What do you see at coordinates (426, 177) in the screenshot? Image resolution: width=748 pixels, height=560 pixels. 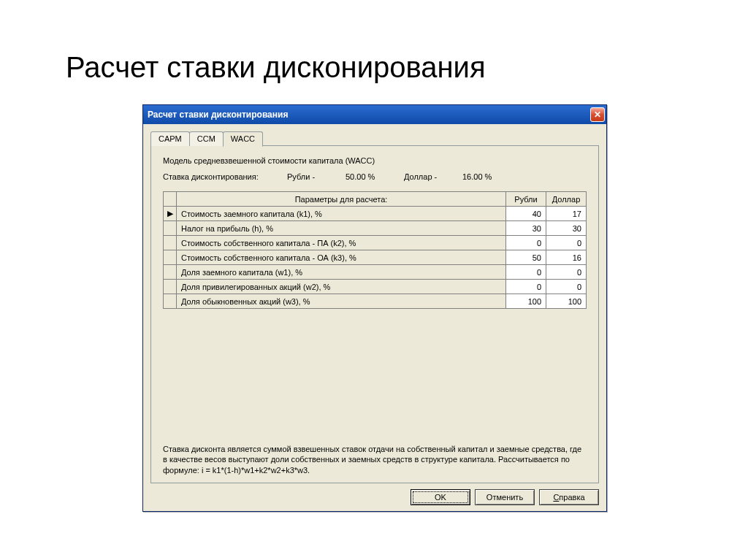 I see `cur-usd-label: Доллар -` at bounding box center [426, 177].